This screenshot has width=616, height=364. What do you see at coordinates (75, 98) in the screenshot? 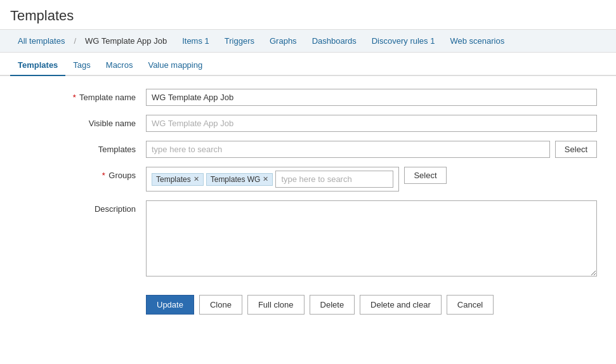
I see `required-asterisk: *` at bounding box center [75, 98].